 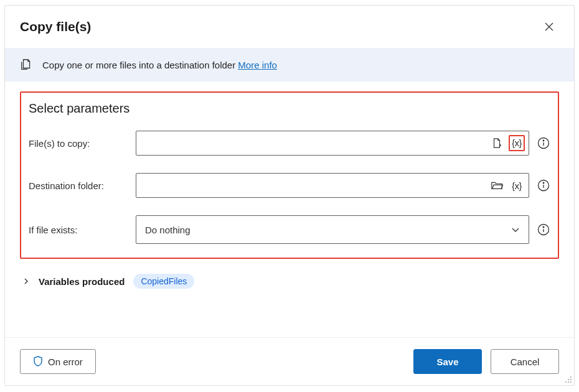 I want to click on select-file-button, so click(x=497, y=143).